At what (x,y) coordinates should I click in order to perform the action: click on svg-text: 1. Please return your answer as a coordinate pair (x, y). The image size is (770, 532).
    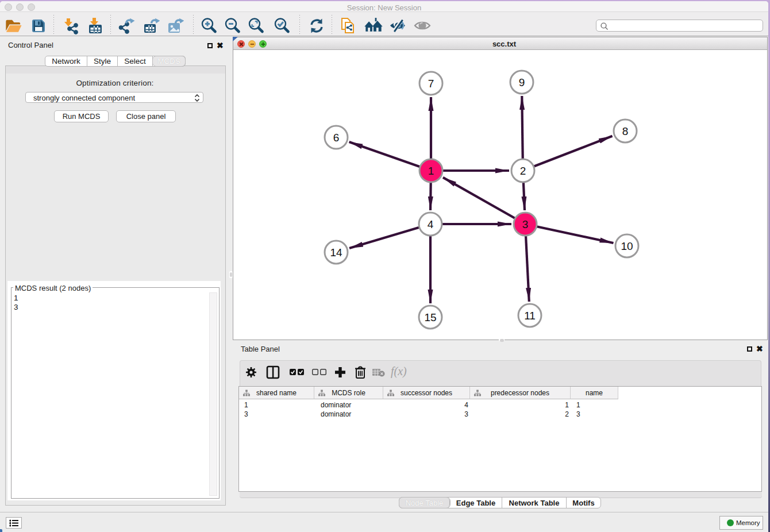
    Looking at the image, I should click on (431, 171).